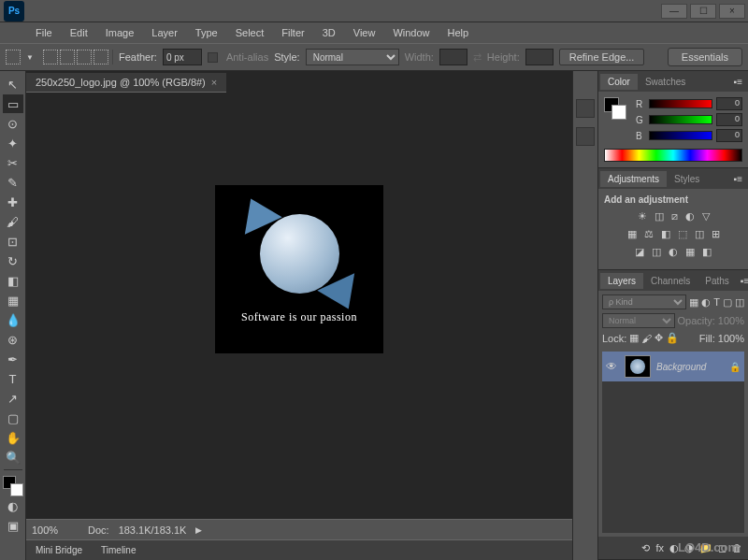 This screenshot has height=560, width=748. What do you see at coordinates (79, 33) in the screenshot?
I see `menu-edit: Edit` at bounding box center [79, 33].